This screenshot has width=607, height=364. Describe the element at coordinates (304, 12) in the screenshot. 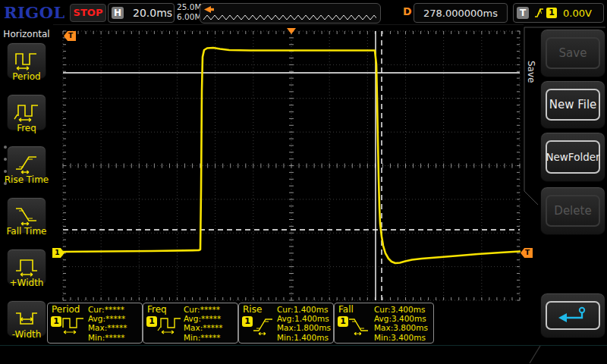

I see `top-status-bar: RIGOL STOP H 20.0ms 25.0MSa/s 6.00M pts …` at that location.